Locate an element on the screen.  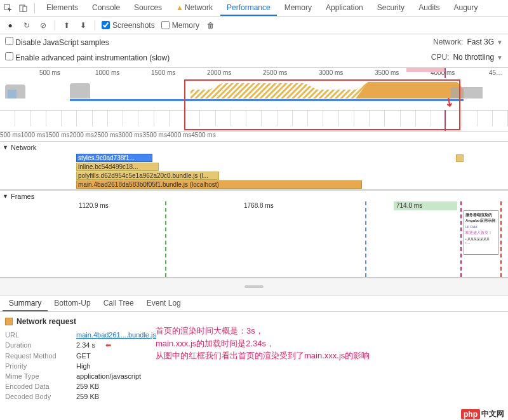
tab-network: ▲Network is located at coordinates (194, 8).